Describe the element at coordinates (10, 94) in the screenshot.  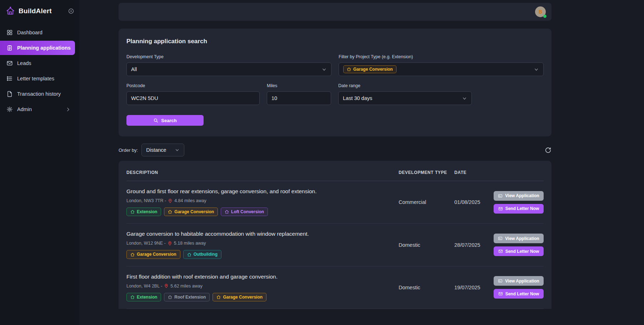
I see `document-icon` at that location.